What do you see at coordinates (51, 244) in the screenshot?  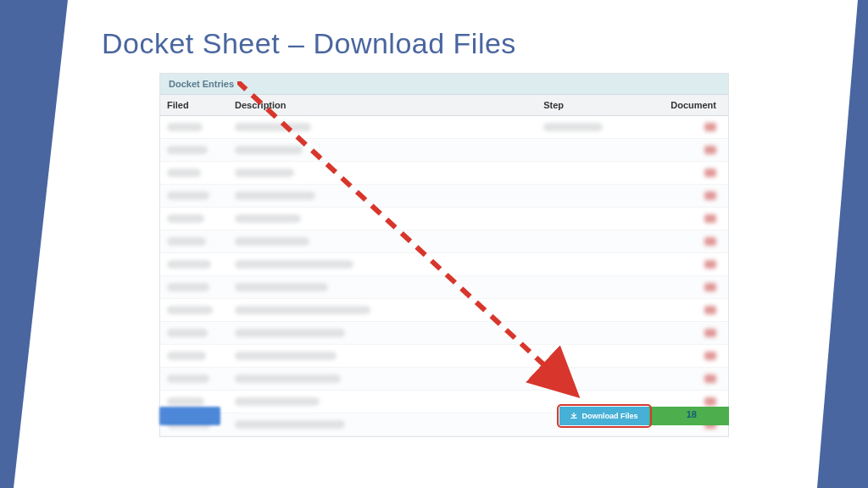 I see `slide-bg-left` at bounding box center [51, 244].